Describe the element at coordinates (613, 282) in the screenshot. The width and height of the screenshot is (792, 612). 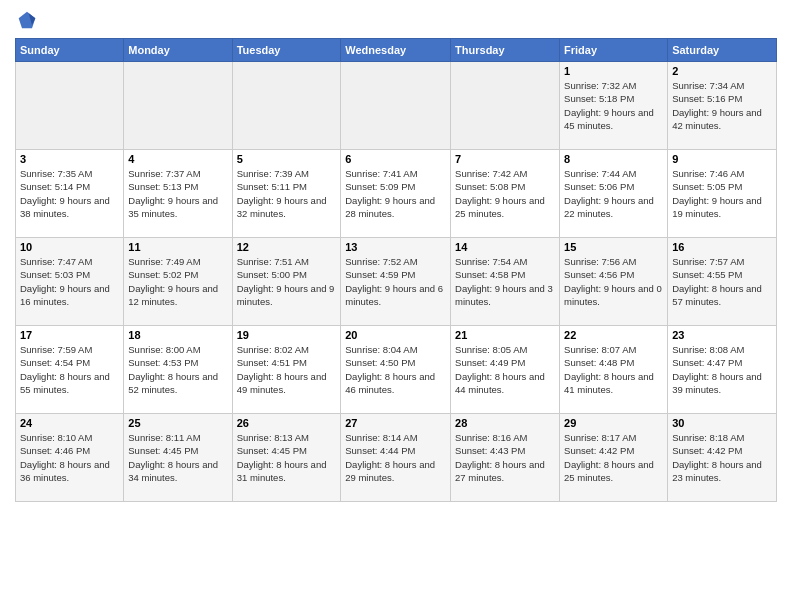
I see `day-info: Sunrise: 7:56 AMSunset: 4:56 PMDaylight:…` at that location.